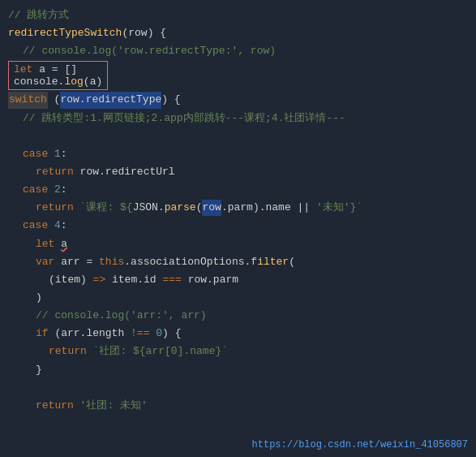  I want to click on row-parm-filter: row.parm, so click(210, 280).